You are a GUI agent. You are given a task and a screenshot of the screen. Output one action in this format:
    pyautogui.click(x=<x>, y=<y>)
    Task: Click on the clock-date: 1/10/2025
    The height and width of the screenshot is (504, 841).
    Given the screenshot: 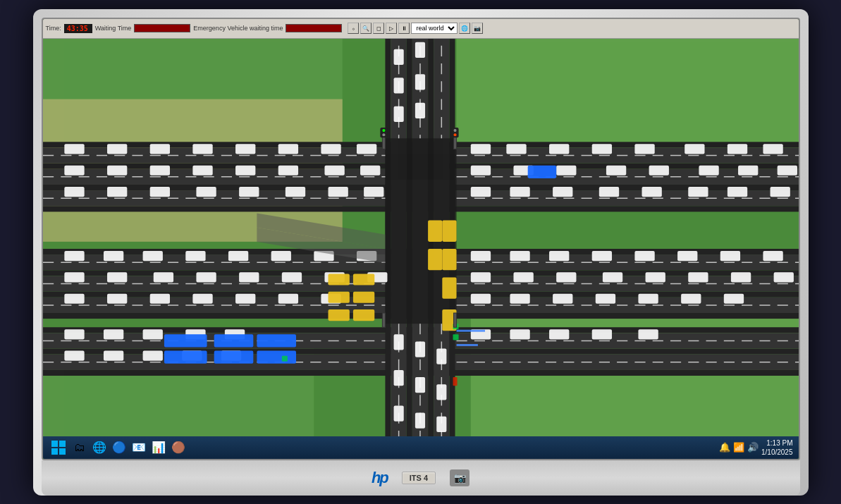 What is the action you would take?
    pyautogui.click(x=777, y=453)
    